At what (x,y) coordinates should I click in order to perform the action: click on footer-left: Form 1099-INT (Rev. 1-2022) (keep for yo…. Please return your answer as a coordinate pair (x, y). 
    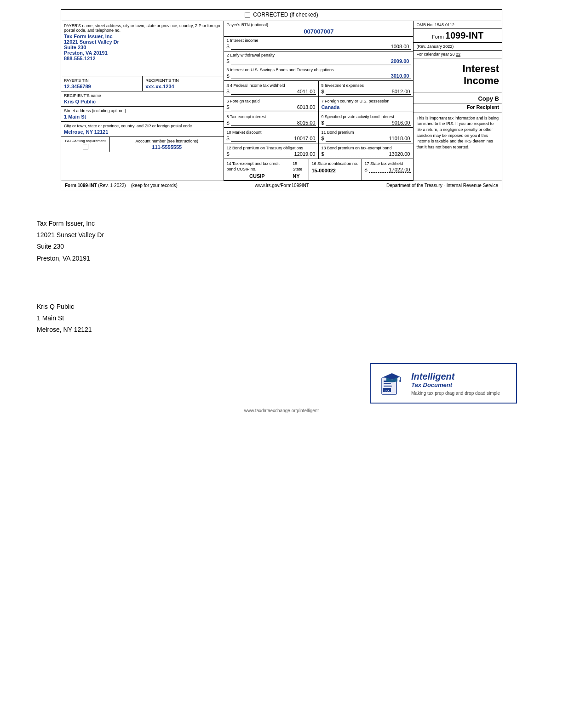
    Looking at the image, I should click on (121, 186).